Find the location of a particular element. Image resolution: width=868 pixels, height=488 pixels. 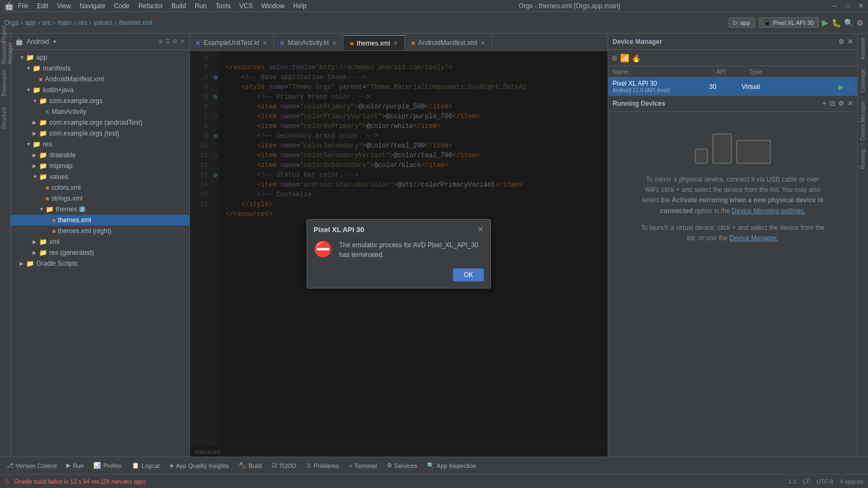

device-btn: 📱 Pixel XL API 30 is located at coordinates (789, 23).